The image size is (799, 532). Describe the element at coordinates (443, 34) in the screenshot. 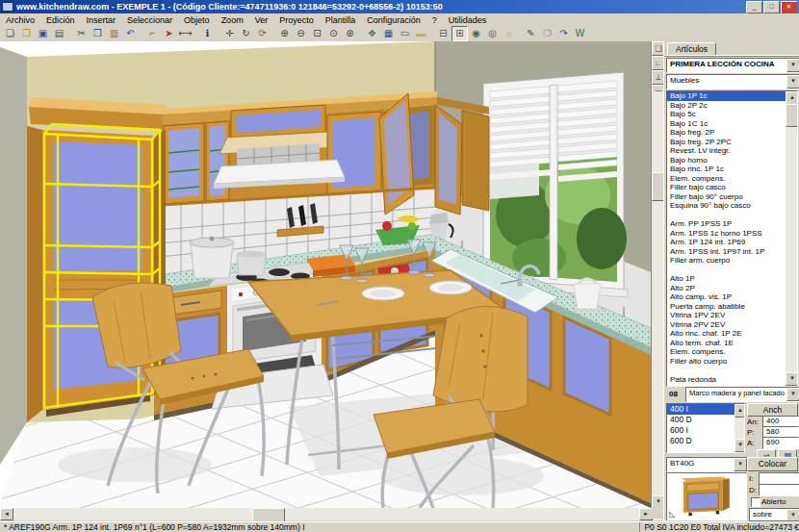

I see `cascade-windows-icon: ⊟` at that location.